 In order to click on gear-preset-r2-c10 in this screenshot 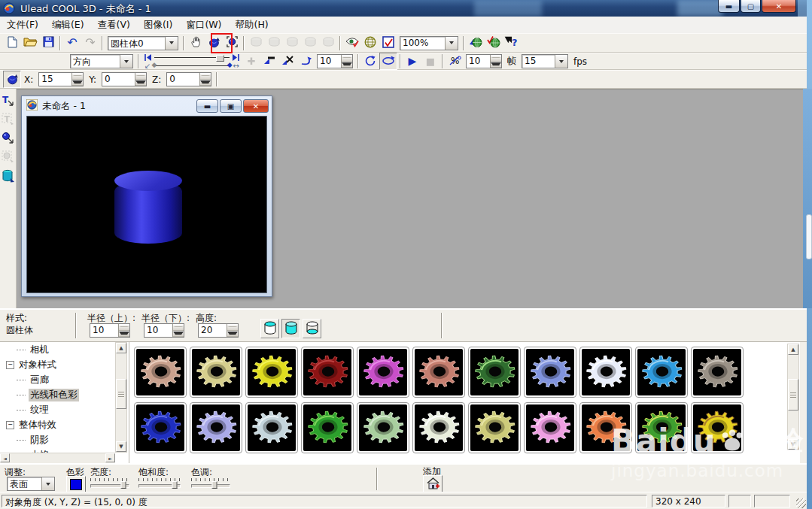, I will do `click(661, 428)`.